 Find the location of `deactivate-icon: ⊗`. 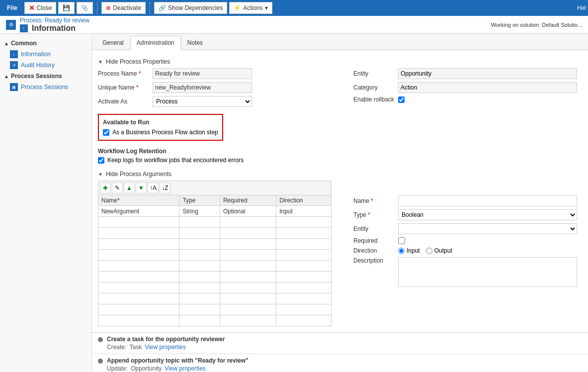

deactivate-icon: ⊗ is located at coordinates (108, 8).